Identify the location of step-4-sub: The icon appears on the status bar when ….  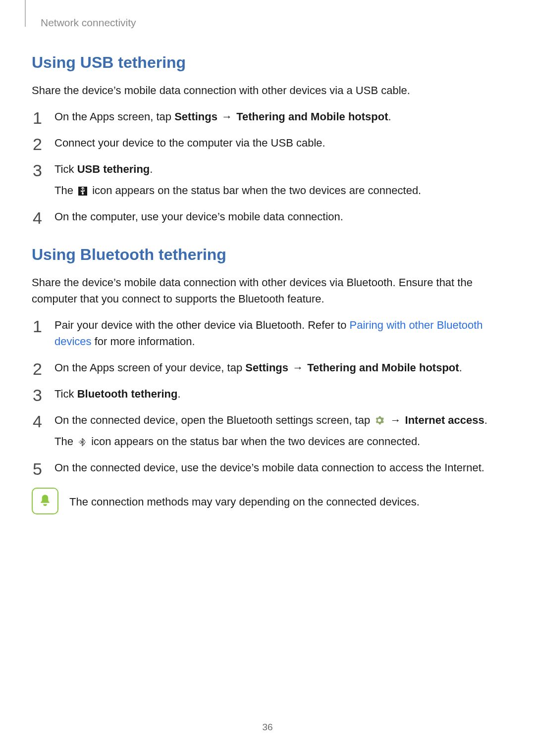
(279, 442).